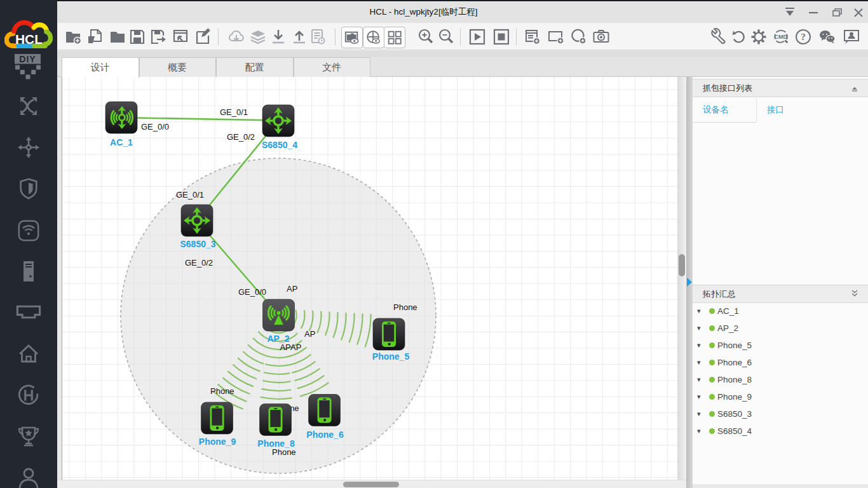 The width and height of the screenshot is (868, 488). I want to click on svg-text: Phone_8, so click(276, 444).